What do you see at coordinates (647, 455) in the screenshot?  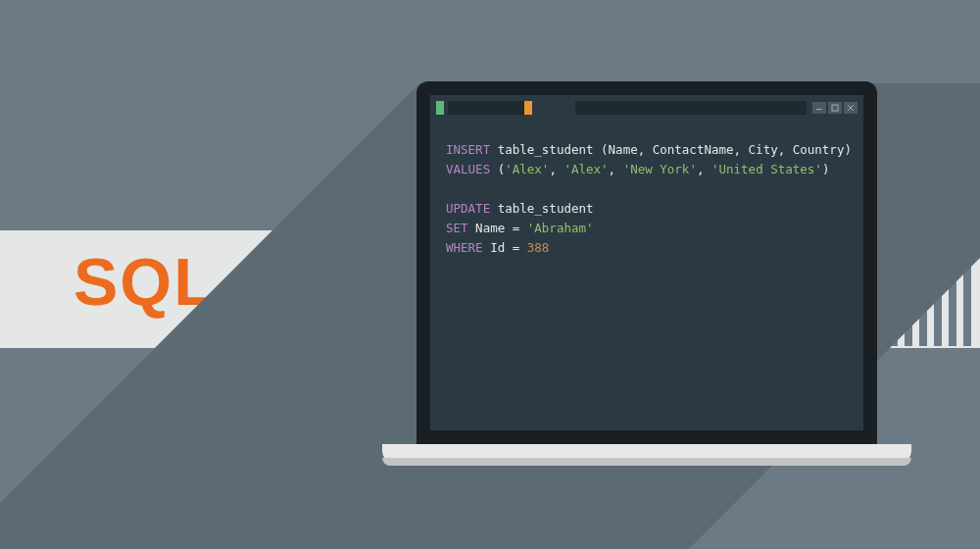 I see `laptop-base` at bounding box center [647, 455].